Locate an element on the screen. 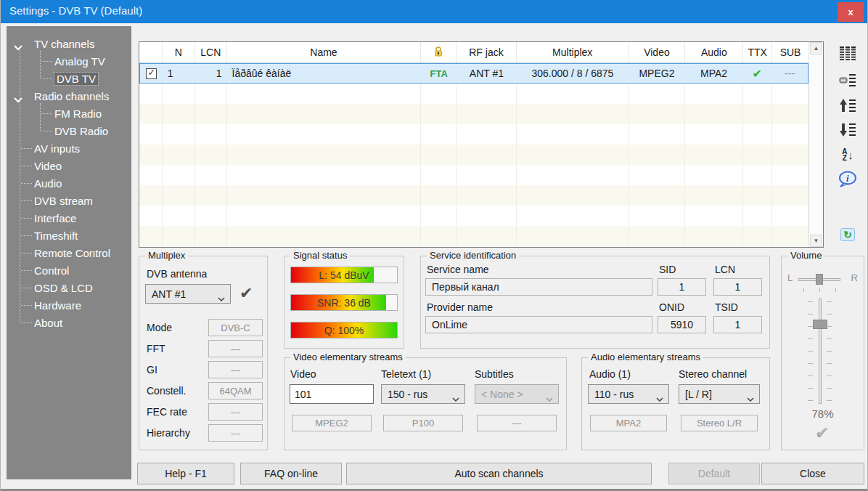  sidebar-item-dvb-radio: DVB Radio is located at coordinates (69, 131).